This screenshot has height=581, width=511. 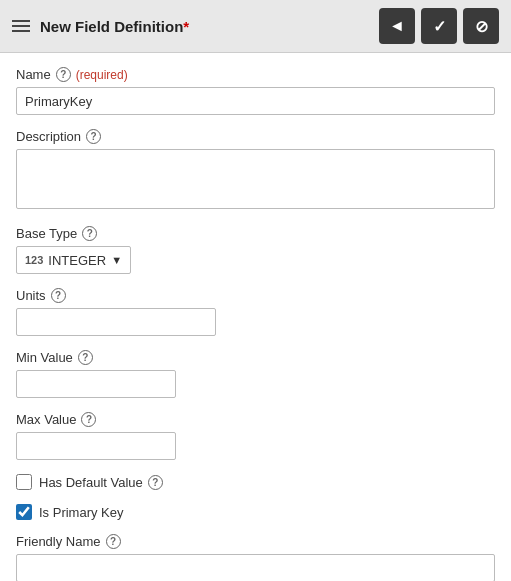 What do you see at coordinates (91, 482) in the screenshot?
I see `has-default-label: Has Default Value` at bounding box center [91, 482].